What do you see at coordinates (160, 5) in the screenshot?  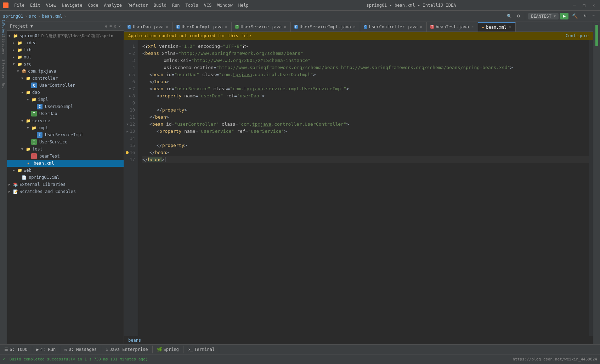 I see `menu-build: Build` at bounding box center [160, 5].